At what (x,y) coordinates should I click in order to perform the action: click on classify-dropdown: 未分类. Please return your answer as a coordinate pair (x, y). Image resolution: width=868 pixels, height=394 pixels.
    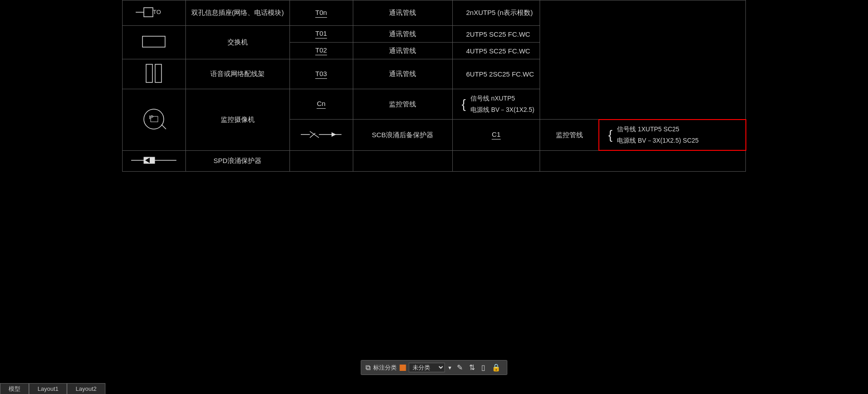
    Looking at the image, I should click on (427, 368).